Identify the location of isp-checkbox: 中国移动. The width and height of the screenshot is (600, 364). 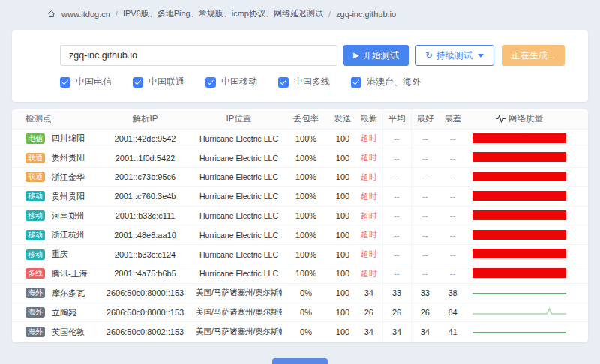
(231, 82).